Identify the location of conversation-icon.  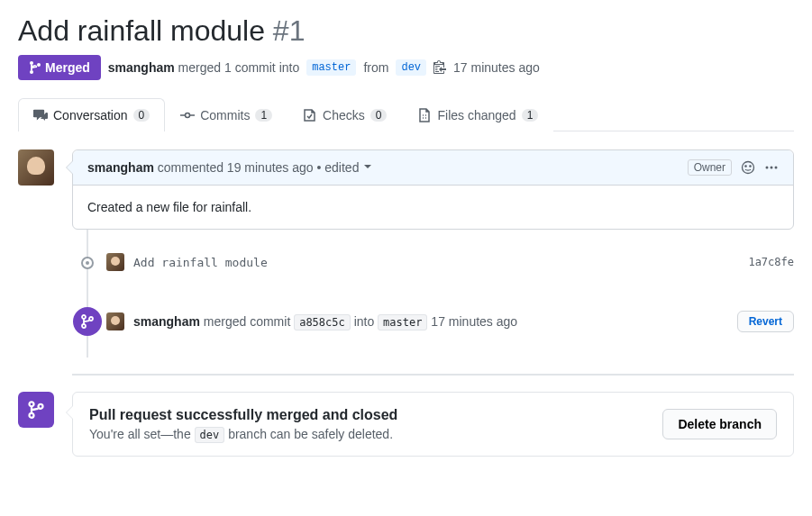
(41, 115).